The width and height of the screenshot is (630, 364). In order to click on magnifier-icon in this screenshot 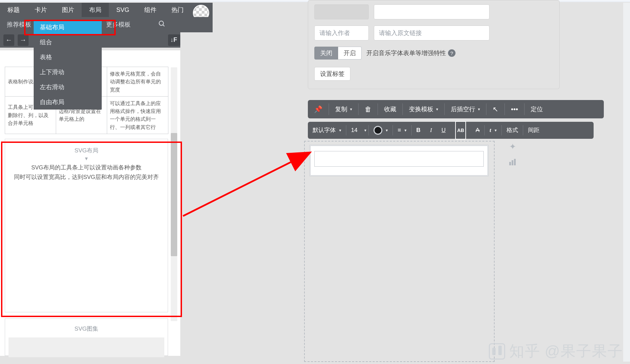, I will do `click(162, 25)`.